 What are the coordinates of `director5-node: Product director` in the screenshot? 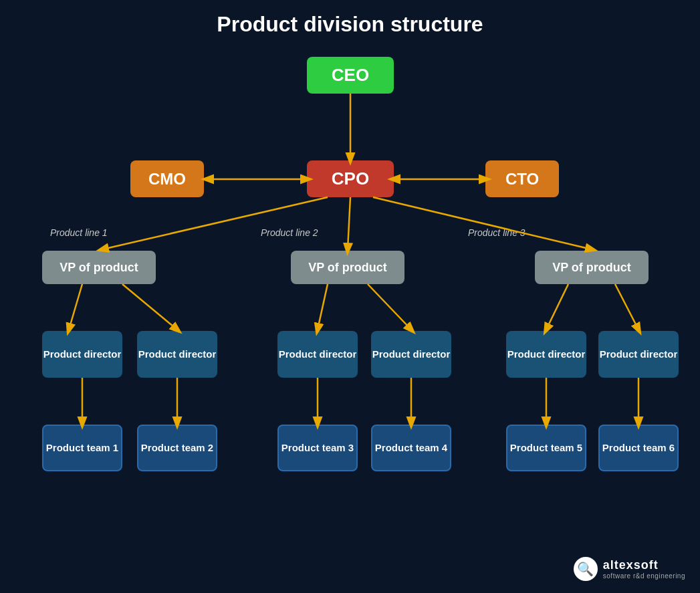 It's located at (546, 354).